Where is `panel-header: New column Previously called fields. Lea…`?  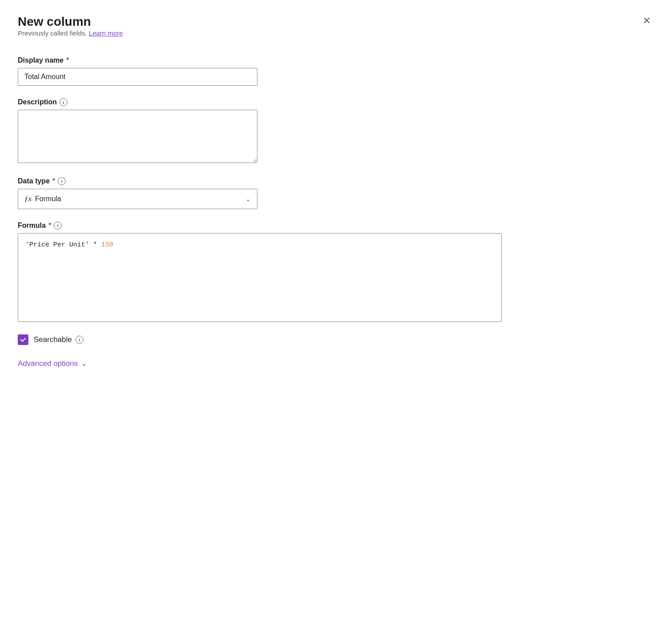 panel-header: New column Previously called fields. Lea… is located at coordinates (336, 34).